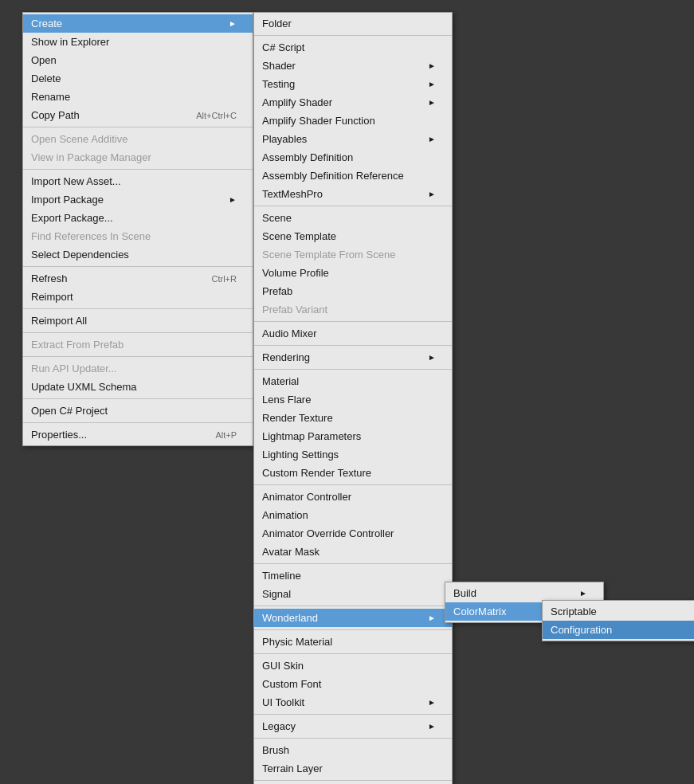 The width and height of the screenshot is (694, 784). Describe the element at coordinates (233, 24) in the screenshot. I see `submenu-arrow-create: ►` at that location.